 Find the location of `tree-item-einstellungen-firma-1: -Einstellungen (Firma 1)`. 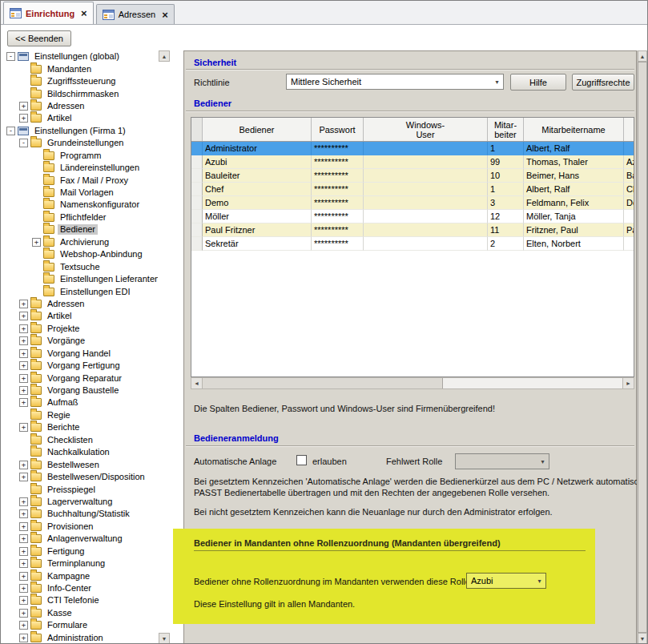

tree-item-einstellungen-firma-1: -Einstellungen (Firma 1) is located at coordinates (81, 131).